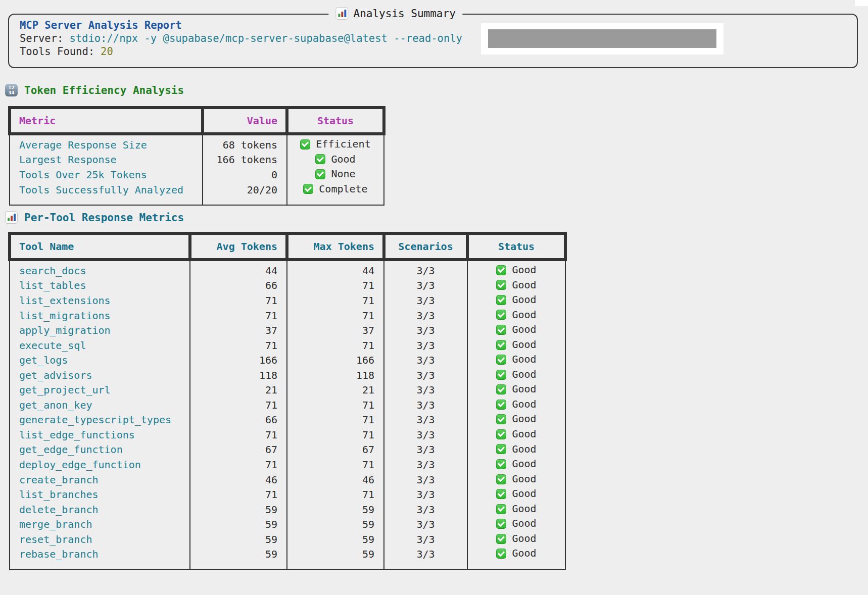 Image resolution: width=868 pixels, height=595 pixels. I want to click on col-metric: Metric, so click(106, 121).